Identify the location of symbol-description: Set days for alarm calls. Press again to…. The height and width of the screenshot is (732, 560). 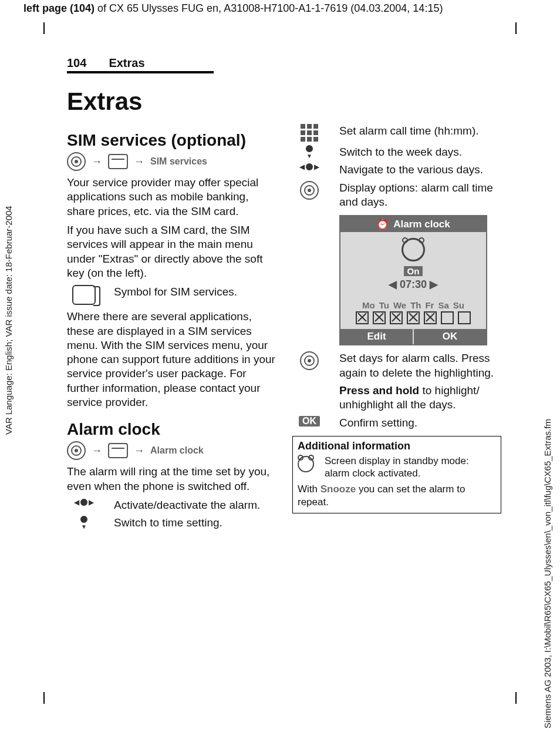
(420, 365).